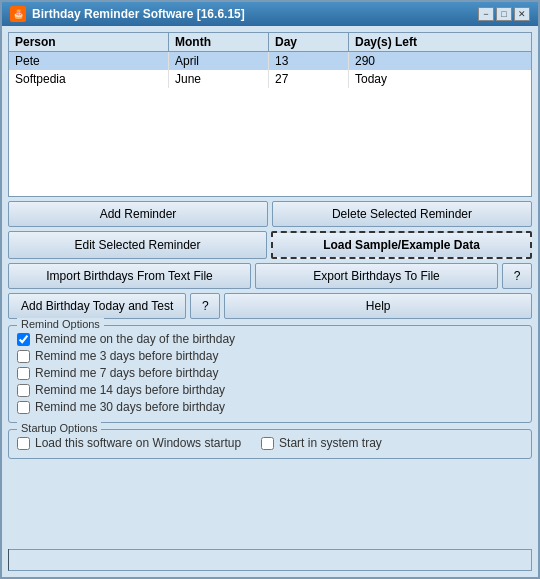  I want to click on cell-person: Softpedia, so click(89, 79).